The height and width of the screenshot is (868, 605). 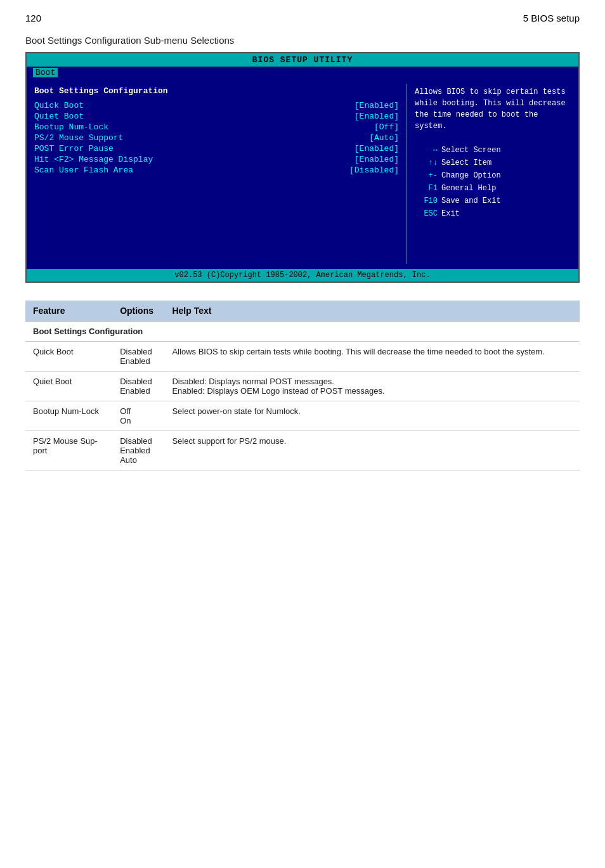 What do you see at coordinates (493, 109) in the screenshot?
I see `bios-help-text: Allows BIOS to skip certain tests while …` at bounding box center [493, 109].